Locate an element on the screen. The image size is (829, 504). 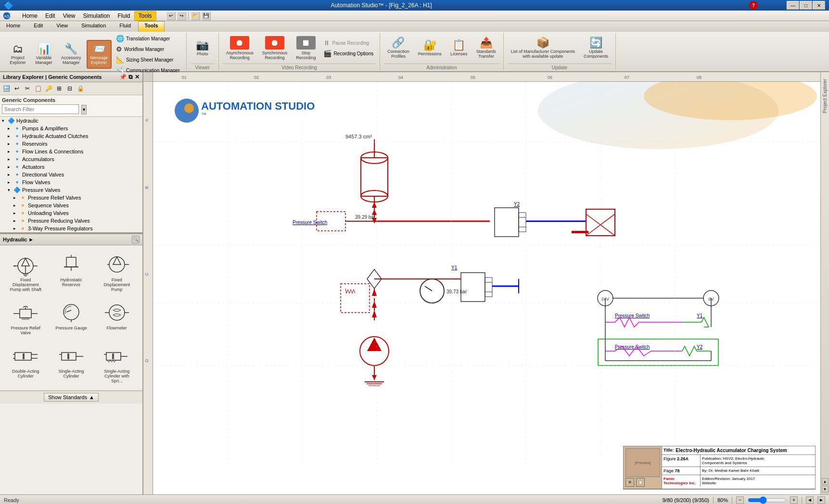
menu-home: Home is located at coordinates (30, 16).